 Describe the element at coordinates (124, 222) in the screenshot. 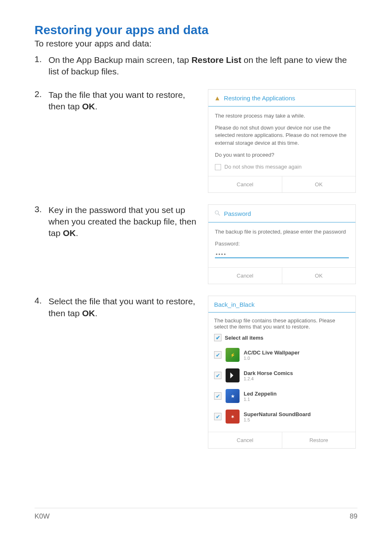

I see `step-body: Key in the password that you set up when…` at that location.